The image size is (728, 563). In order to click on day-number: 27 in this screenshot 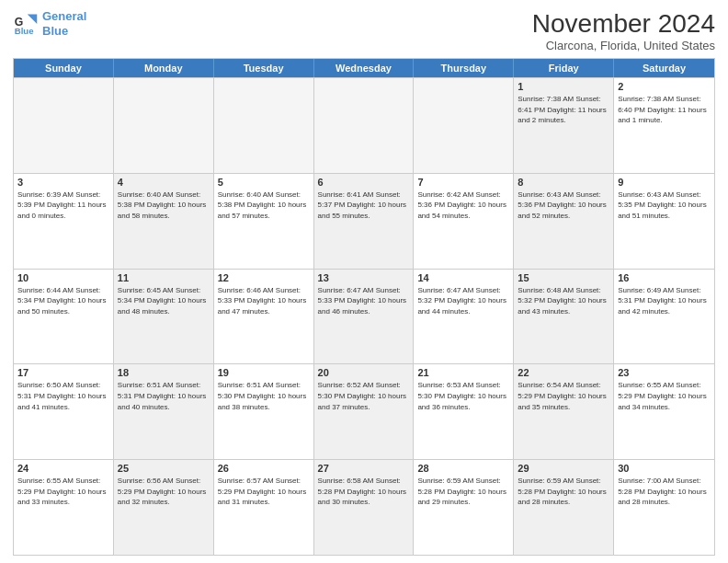, I will do `click(364, 468)`.